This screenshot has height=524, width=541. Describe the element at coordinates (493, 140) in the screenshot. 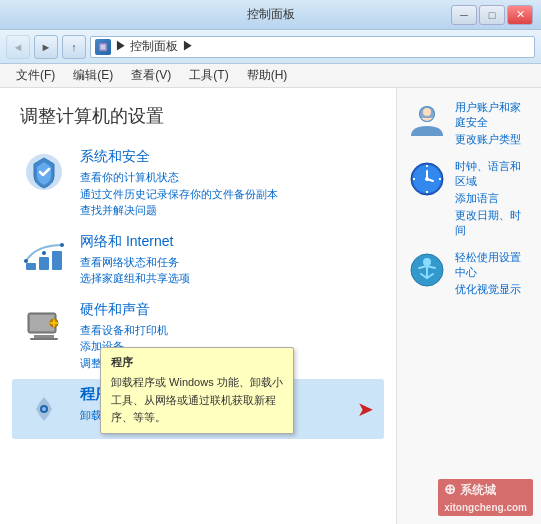

I see `right-user-link-2: 更改账户类型` at that location.